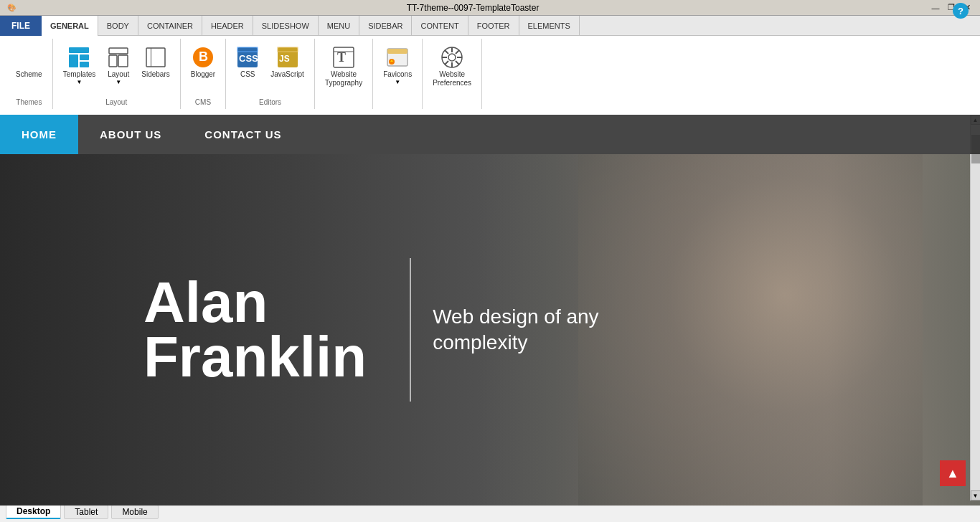 Image resolution: width=980 pixels, height=522 pixels. I want to click on mobile-tab: Mobile, so click(135, 512).